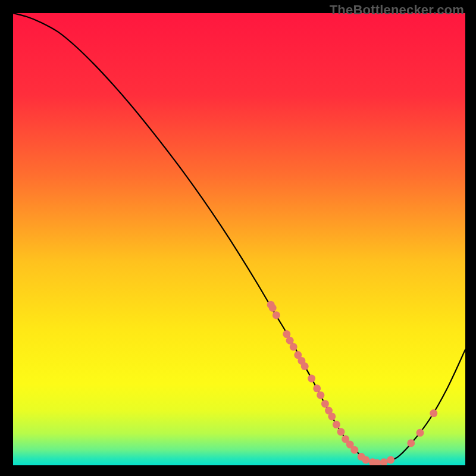 Image resolution: width=476 pixels, height=476 pixels. Describe the element at coordinates (397, 10) in the screenshot. I see `attribution-text: TheBottlenecker.com` at that location.